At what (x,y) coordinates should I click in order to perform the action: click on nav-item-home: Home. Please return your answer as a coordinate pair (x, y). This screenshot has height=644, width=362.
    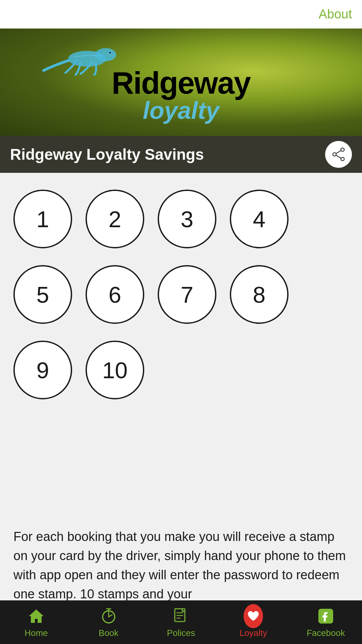
    Looking at the image, I should click on (36, 622).